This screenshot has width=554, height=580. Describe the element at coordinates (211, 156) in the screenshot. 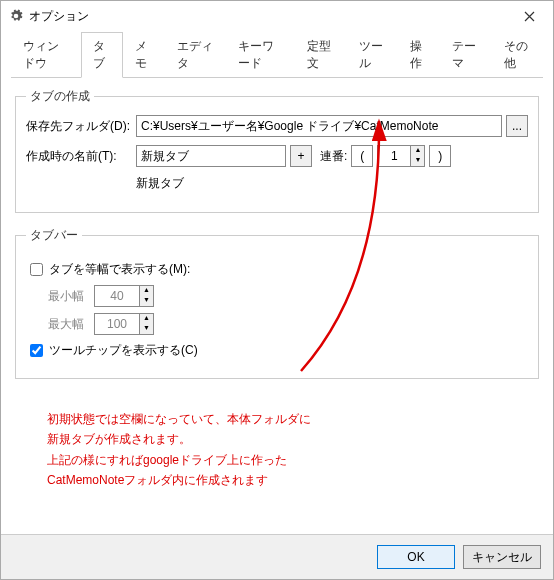

I see `create-name-input` at that location.